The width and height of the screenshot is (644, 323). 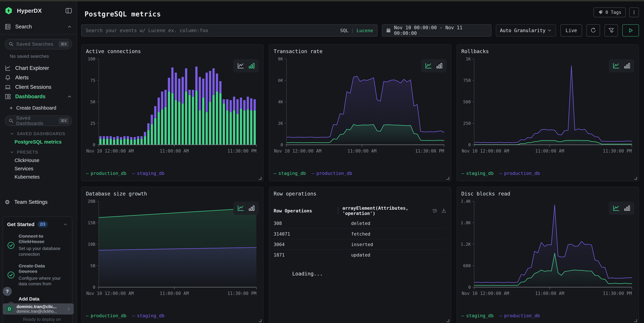 I want to click on section-presets: PRESETS, so click(x=41, y=152).